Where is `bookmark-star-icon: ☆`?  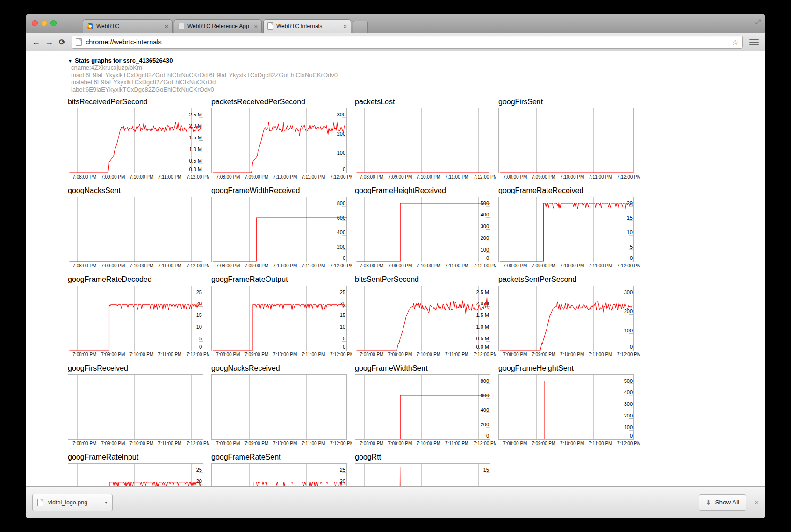
bookmark-star-icon: ☆ is located at coordinates (735, 42).